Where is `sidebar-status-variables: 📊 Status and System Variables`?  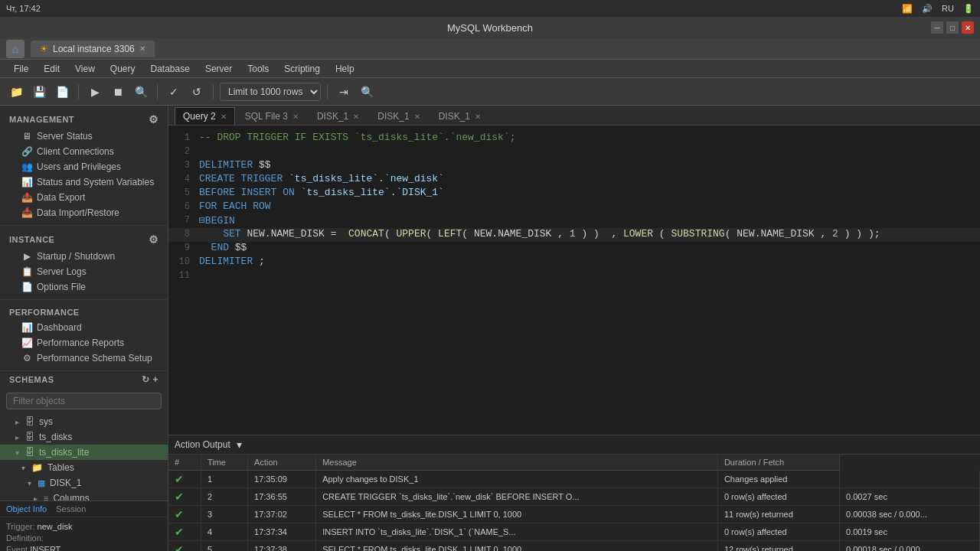 sidebar-status-variables: 📊 Status and System Variables is located at coordinates (84, 182).